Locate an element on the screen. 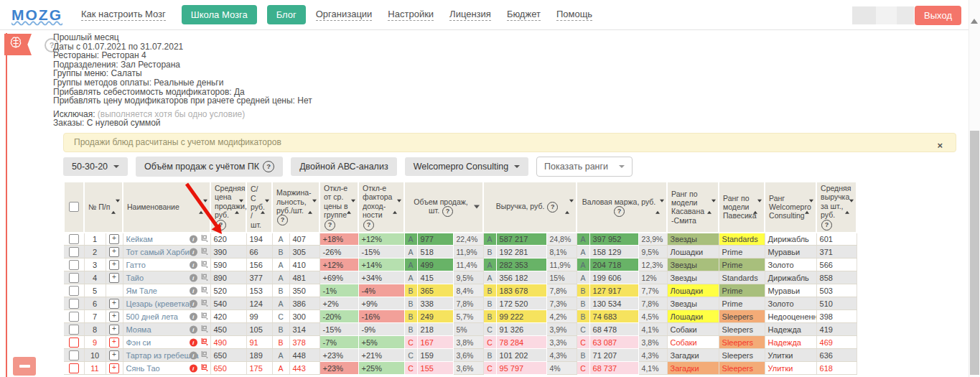 The image size is (980, 377). column-header-rank_kasavana: Ранг по модели Касавана -Смита is located at coordinates (693, 207).